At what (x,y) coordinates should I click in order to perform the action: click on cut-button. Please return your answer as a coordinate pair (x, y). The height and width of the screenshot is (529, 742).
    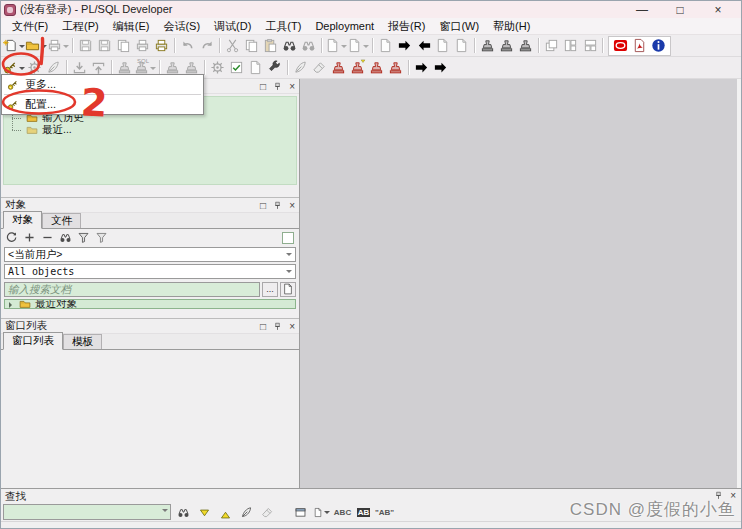
    Looking at the image, I should click on (232, 46).